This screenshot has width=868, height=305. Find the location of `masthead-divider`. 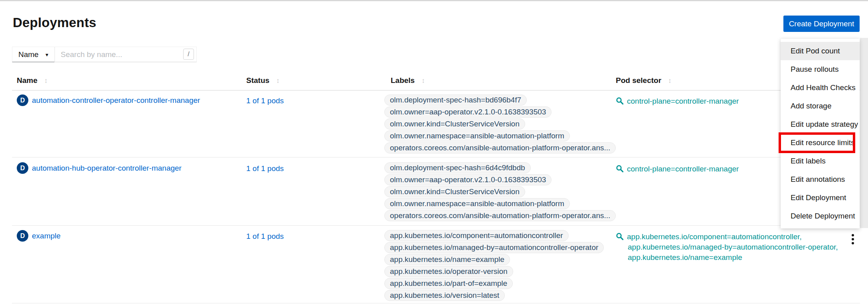

masthead-divider is located at coordinates (434, 1).